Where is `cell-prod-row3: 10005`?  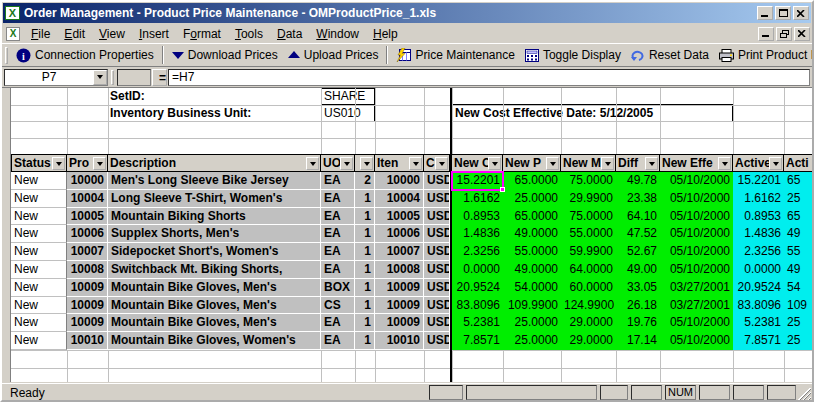
cell-prod-row3: 10005 is located at coordinates (88, 216).